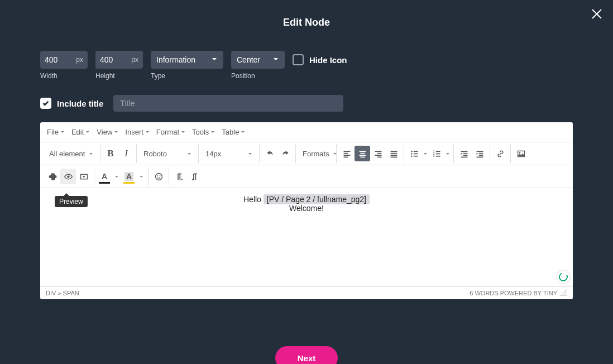  I want to click on width-unit: px, so click(82, 60).